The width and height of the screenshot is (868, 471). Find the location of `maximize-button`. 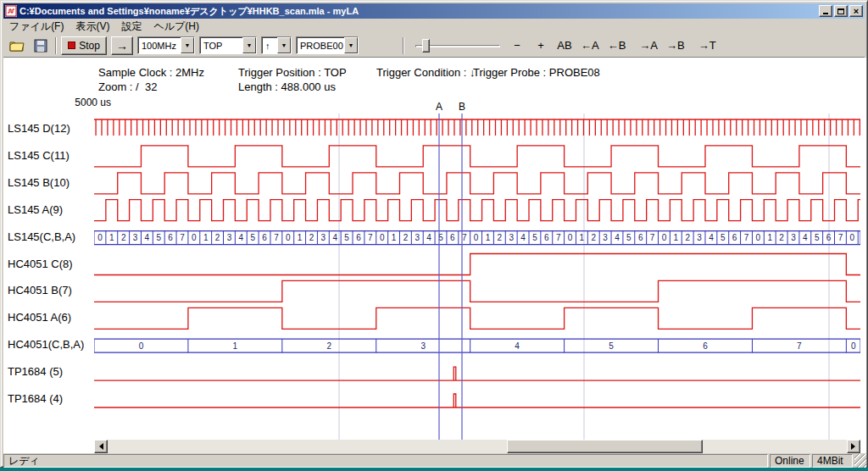

maximize-button is located at coordinates (841, 11).